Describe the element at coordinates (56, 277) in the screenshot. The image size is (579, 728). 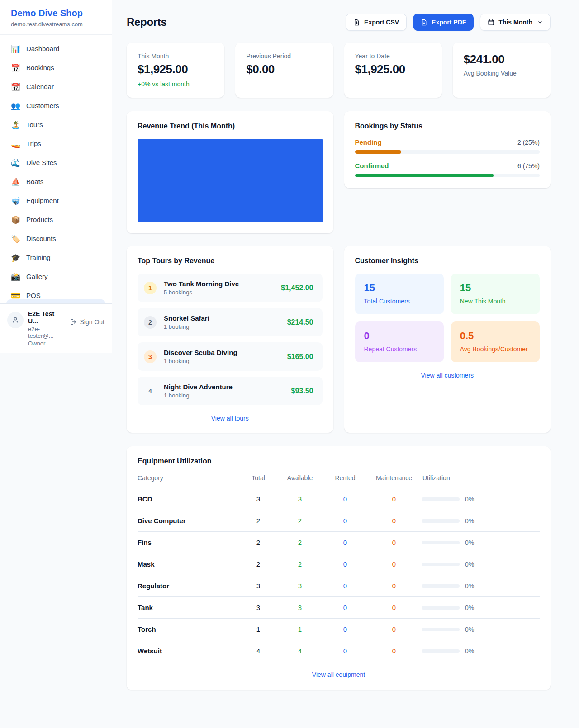
I see `sidebar-nav-item: 📸 Gallery` at that location.